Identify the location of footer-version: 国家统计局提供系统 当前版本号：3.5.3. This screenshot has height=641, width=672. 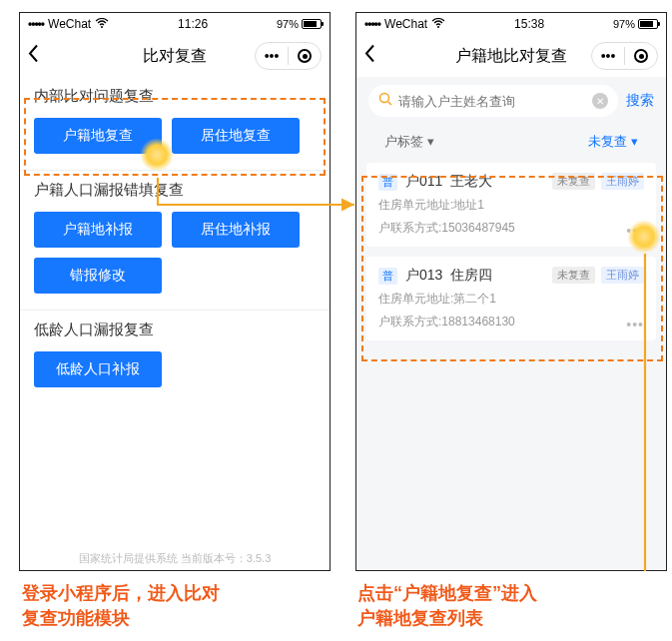
(175, 559).